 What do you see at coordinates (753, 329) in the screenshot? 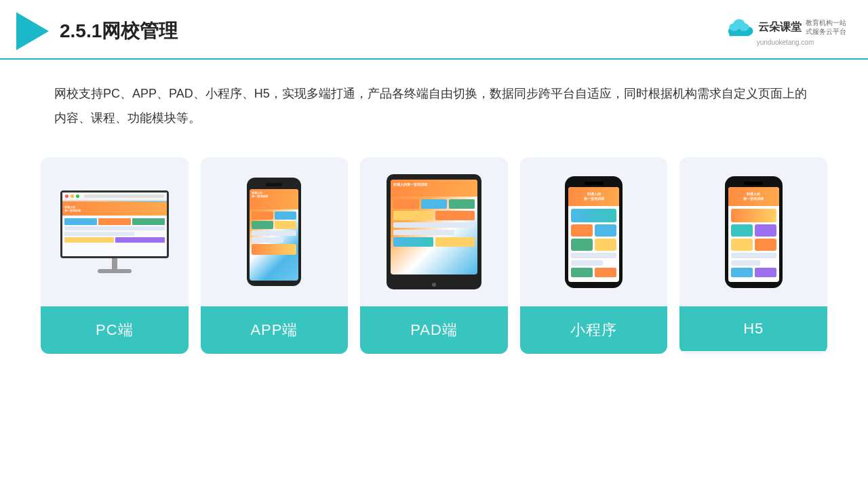
I see `card-h5-label: H5` at bounding box center [753, 329].